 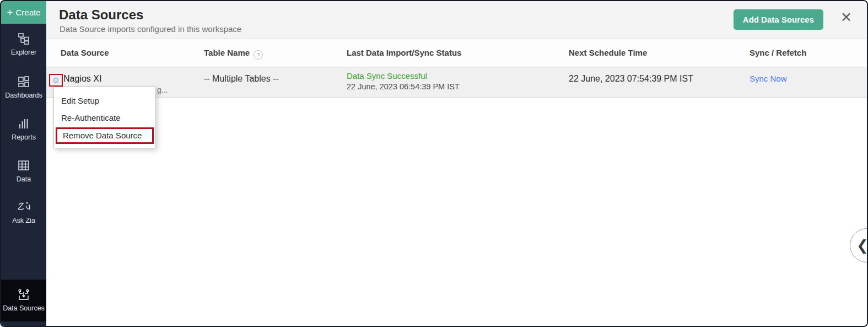 What do you see at coordinates (24, 165) in the screenshot?
I see `table-icon` at bounding box center [24, 165].